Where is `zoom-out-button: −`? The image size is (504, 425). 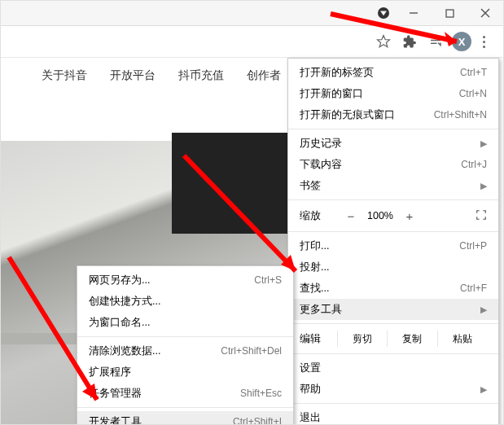
zoom-out-button: − is located at coordinates (351, 217).